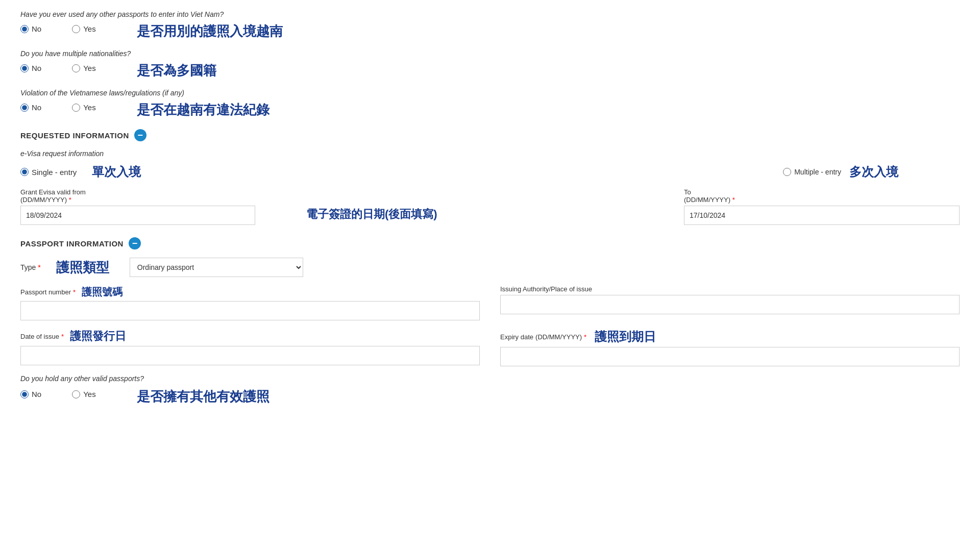  What do you see at coordinates (203, 110) in the screenshot?
I see `violation-chinese: 是否在越南有違法紀錄` at bounding box center [203, 110].